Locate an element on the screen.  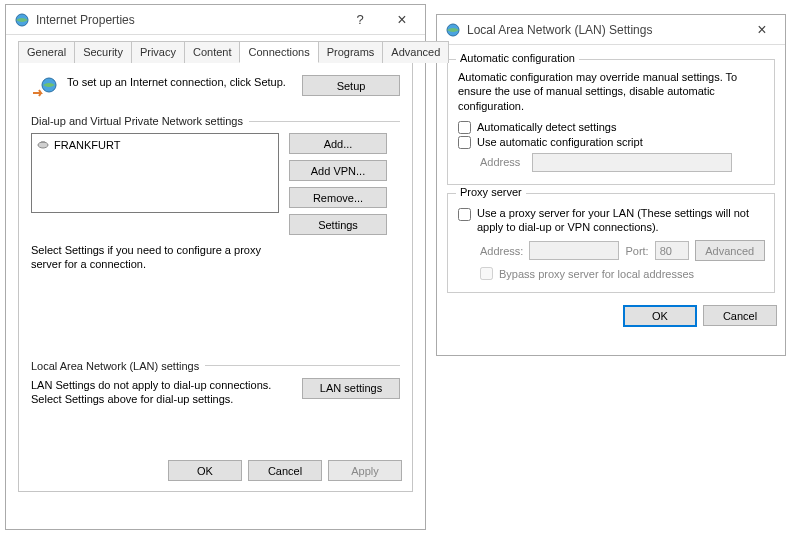
tab-connections: Connections is located at coordinates (278, 52).